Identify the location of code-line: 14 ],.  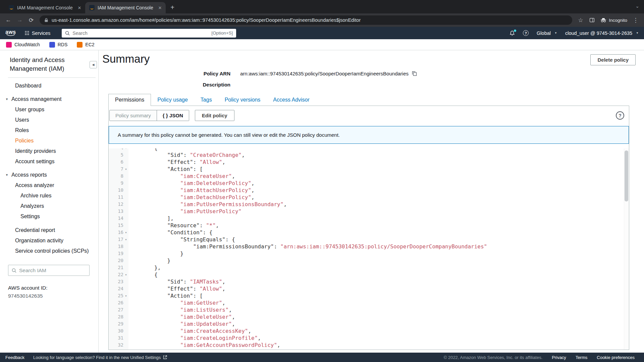
(369, 219).